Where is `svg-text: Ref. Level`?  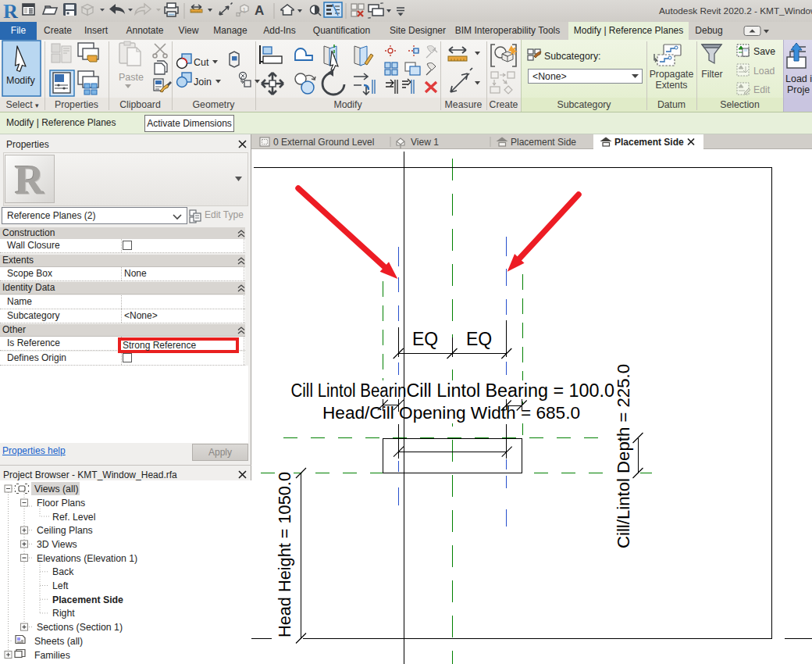
svg-text: Ref. Level is located at coordinates (73, 517).